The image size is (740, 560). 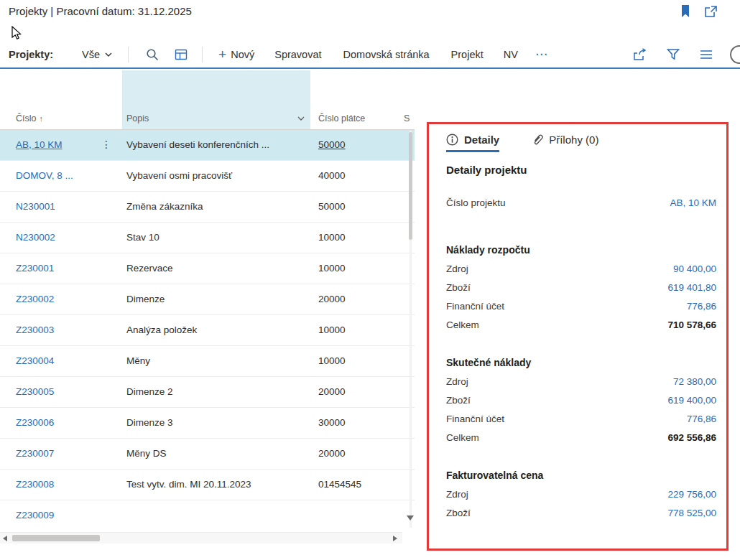 I want to click on bill-to-customer: 10000, so click(x=332, y=237).